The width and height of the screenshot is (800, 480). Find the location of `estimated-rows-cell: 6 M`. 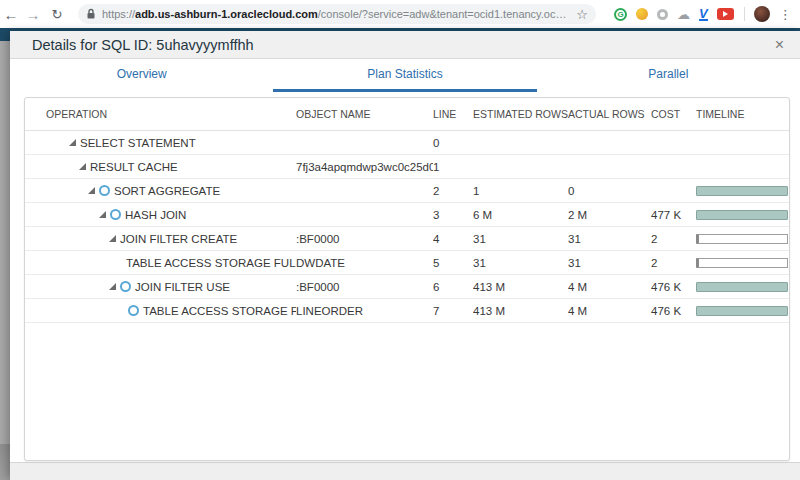

estimated-rows-cell: 6 M is located at coordinates (520, 215).